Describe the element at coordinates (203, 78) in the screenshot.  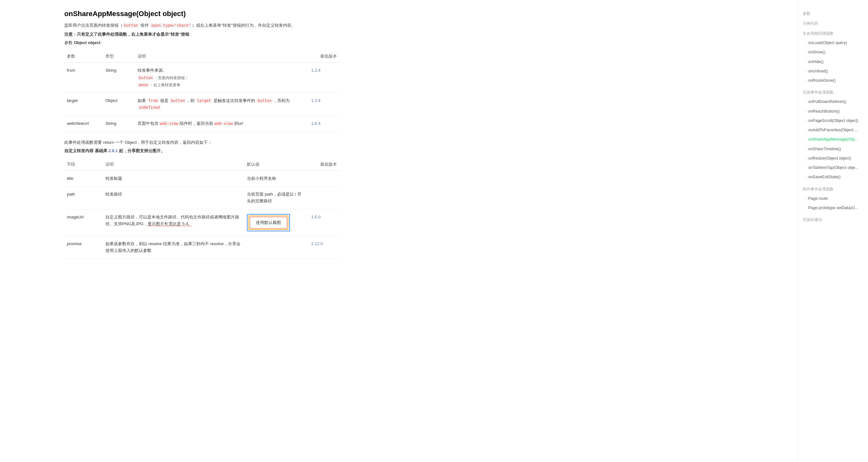
I see `table-row: from String 转发事件来源。 button：页面内转发按钮； menu…` at that location.